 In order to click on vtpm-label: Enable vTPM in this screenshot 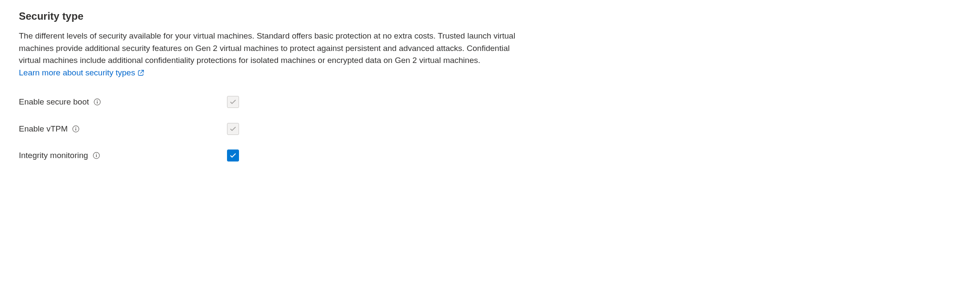, I will do `click(43, 129)`.